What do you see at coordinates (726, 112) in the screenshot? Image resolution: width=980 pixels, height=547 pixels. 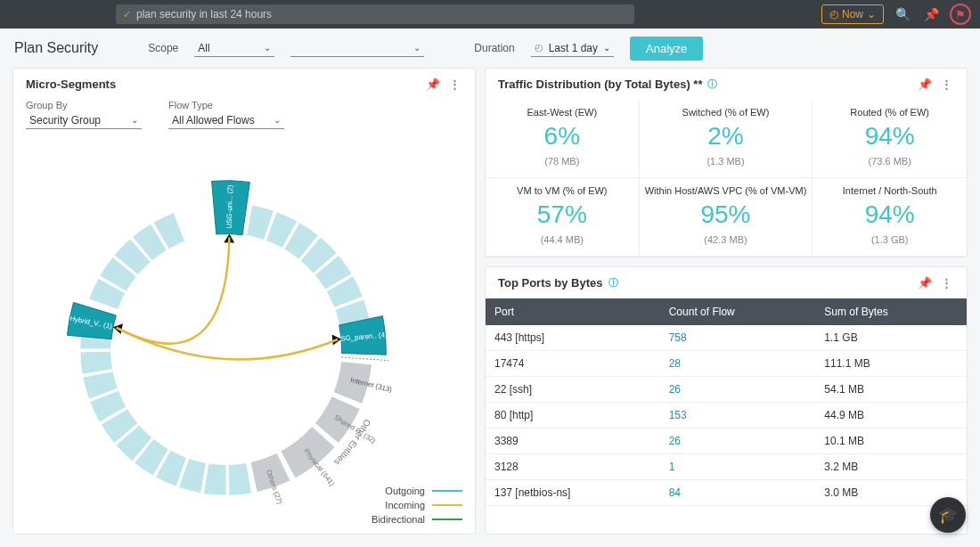 I see `traffic-cell-label: Switched (% of EW)` at bounding box center [726, 112].